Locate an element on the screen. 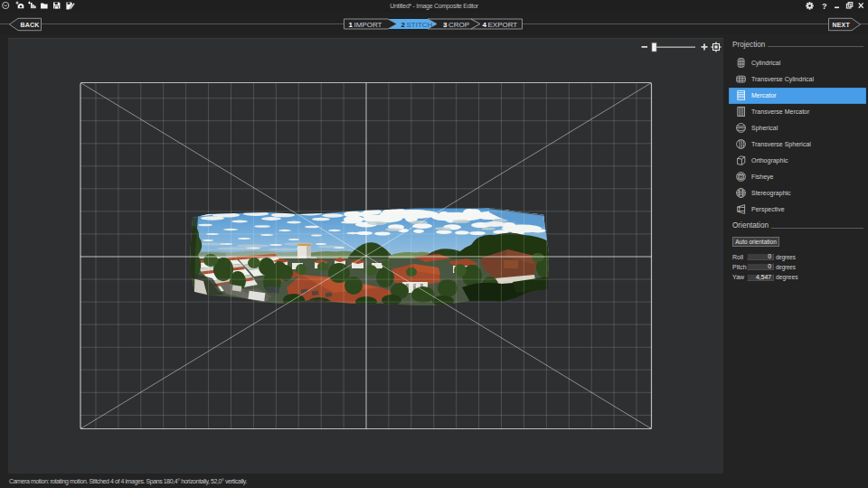  svg-text: EXPORT is located at coordinates (503, 25).